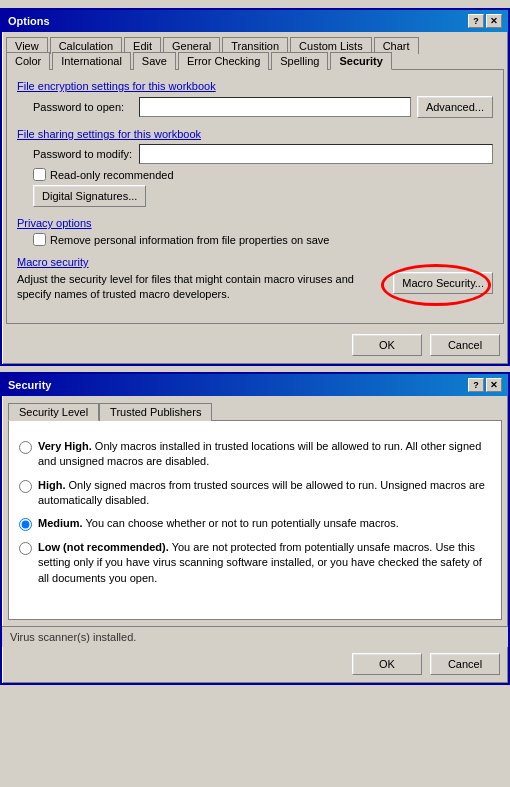 This screenshot has width=510, height=787. Describe the element at coordinates (40, 174) in the screenshot. I see `readonly-checkbox` at that location.